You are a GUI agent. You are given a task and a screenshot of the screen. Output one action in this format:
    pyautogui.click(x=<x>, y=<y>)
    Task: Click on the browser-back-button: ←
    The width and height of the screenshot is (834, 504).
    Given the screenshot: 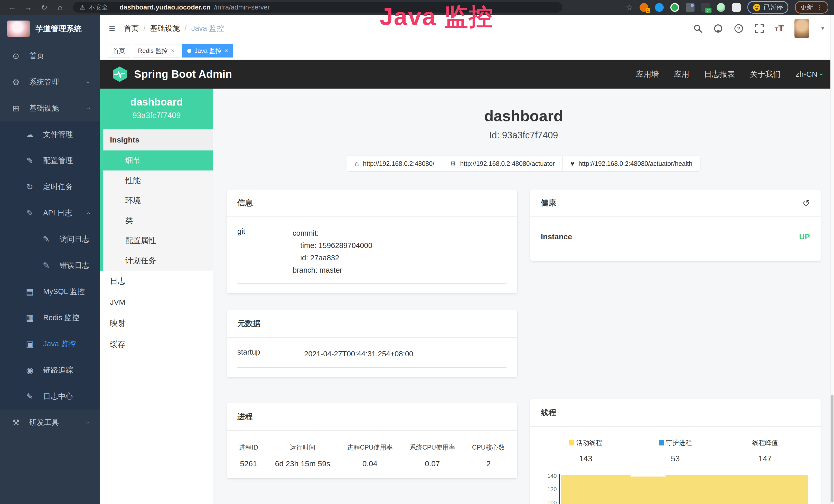 What is the action you would take?
    pyautogui.click(x=12, y=7)
    